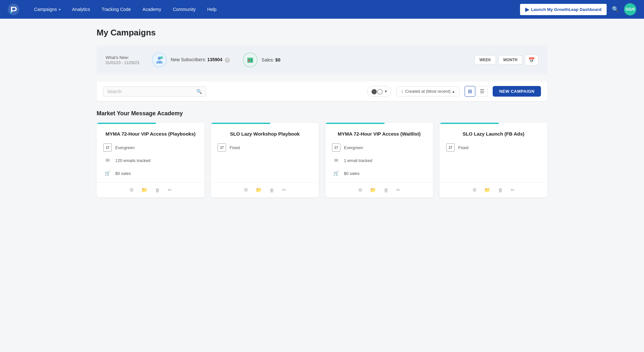 This screenshot has height=352, width=644. Describe the element at coordinates (151, 160) in the screenshot. I see `card-meta: Evergreen ✉ 120 emails tracked 🛒 $0 sale…` at that location.